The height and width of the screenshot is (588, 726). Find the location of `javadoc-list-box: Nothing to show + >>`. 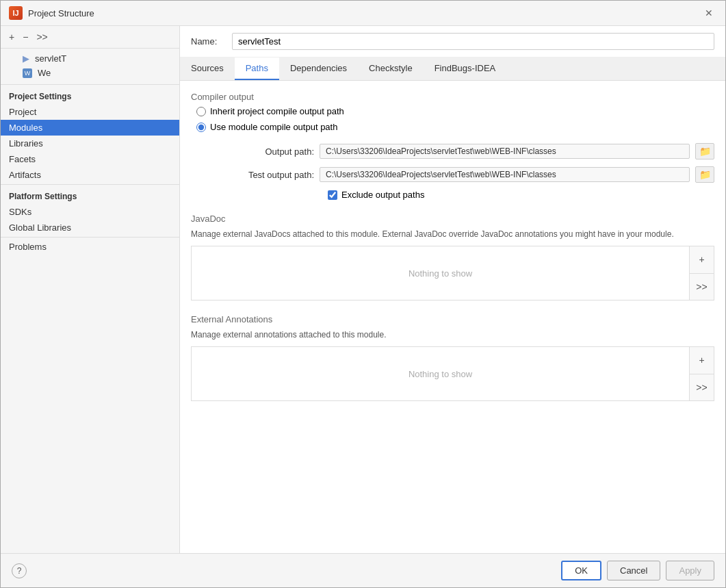

javadoc-list-box: Nothing to show + >> is located at coordinates (453, 273).